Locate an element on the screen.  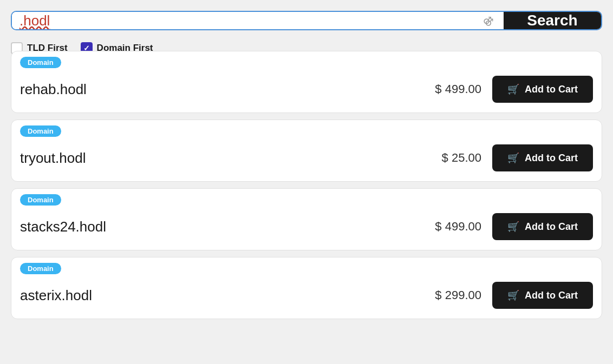
search-input is located at coordinates (250, 21).